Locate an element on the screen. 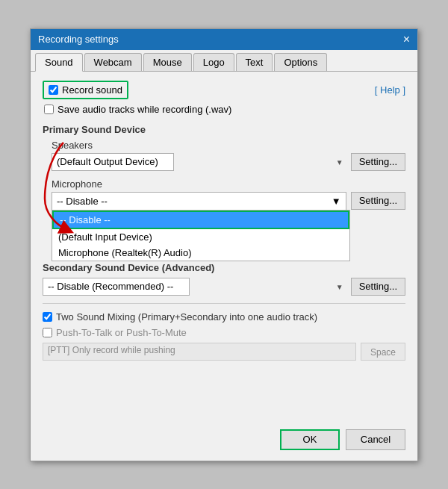 This screenshot has width=448, height=489. two-sound-label: Two Sound Mixing (Primary+Secondary into… is located at coordinates (187, 317).